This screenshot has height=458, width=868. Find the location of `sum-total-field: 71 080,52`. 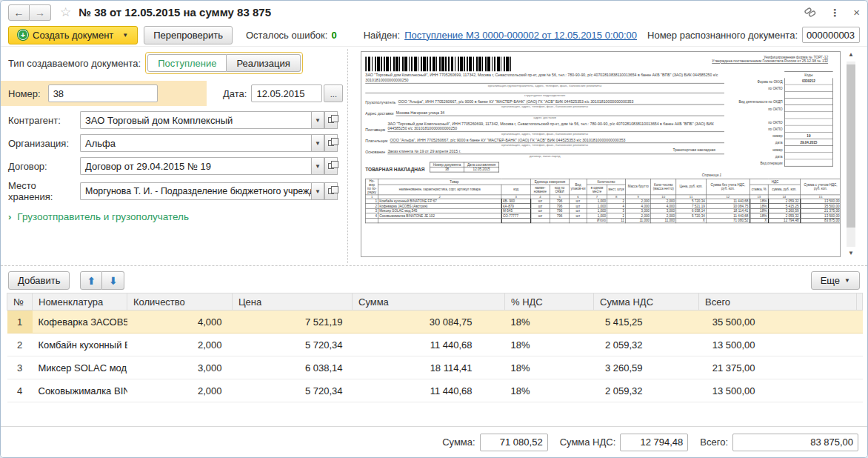

sum-total-field: 71 080,52 is located at coordinates (514, 442).